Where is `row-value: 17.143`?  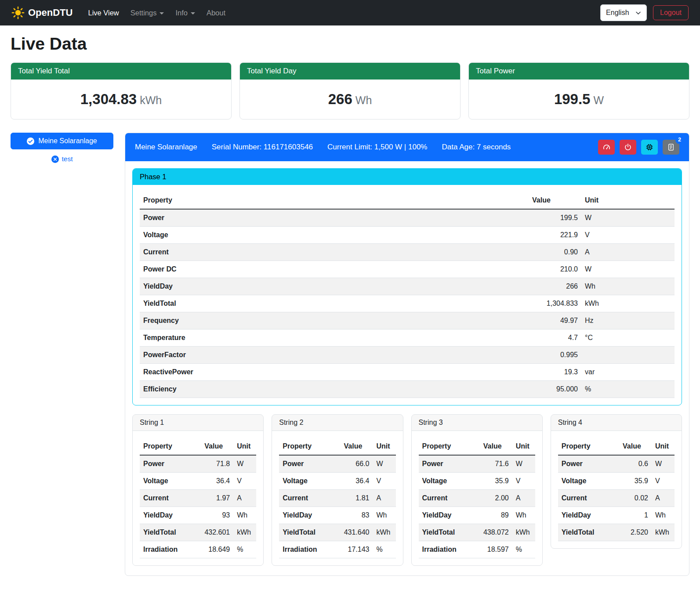
row-value: 17.143 is located at coordinates (357, 550).